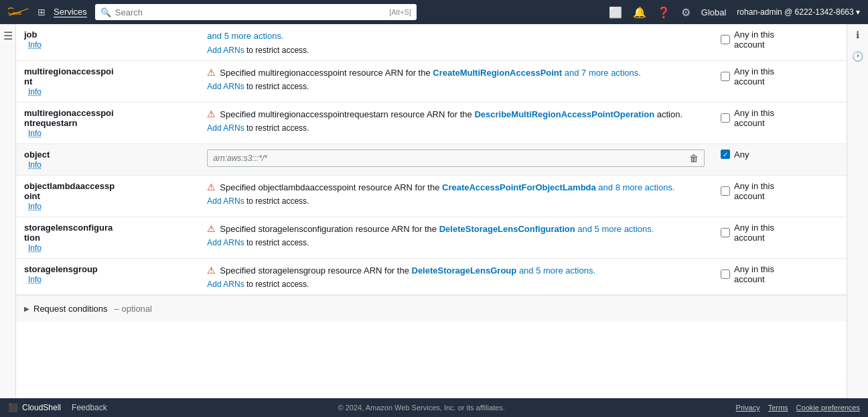 This screenshot has width=868, height=417. I want to click on more-actions-link: and 7 more actions., so click(601, 72).